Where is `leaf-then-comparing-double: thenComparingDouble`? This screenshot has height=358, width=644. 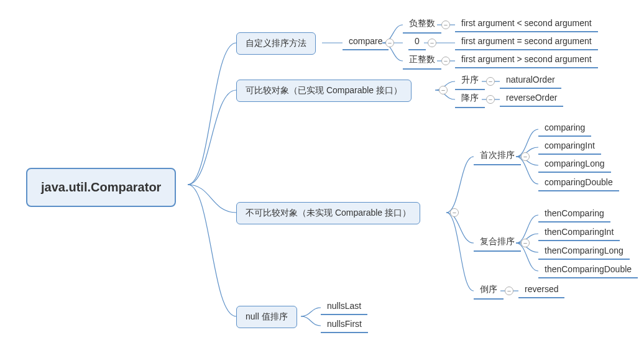 leaf-then-comparing-double: thenComparingDouble is located at coordinates (588, 270).